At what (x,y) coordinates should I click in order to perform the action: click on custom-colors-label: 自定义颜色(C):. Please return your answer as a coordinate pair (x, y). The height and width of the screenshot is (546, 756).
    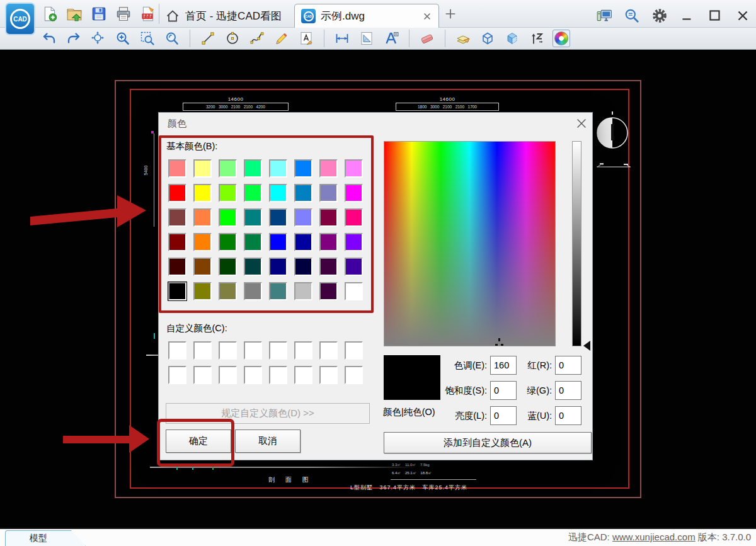
    Looking at the image, I should click on (197, 329).